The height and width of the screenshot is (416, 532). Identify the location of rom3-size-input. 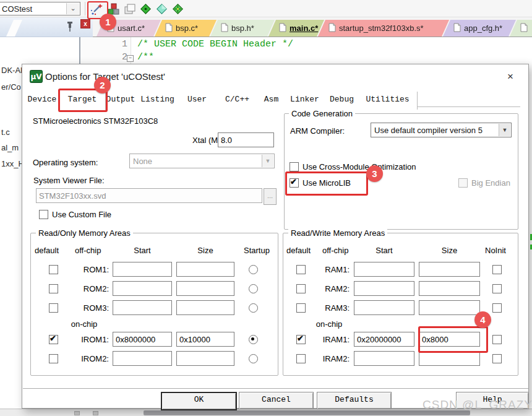
(205, 308).